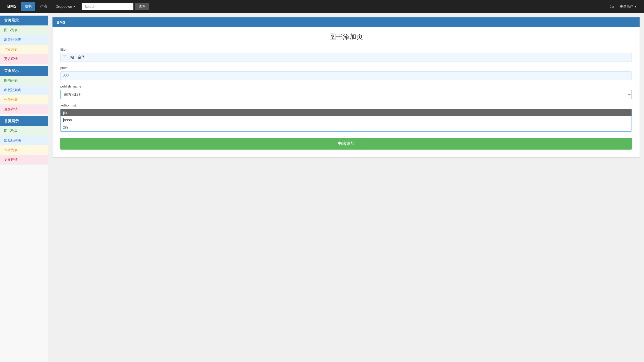  What do you see at coordinates (24, 40) in the screenshot?
I see `sidebar-section-1: 首页展示 图书列表 出版社列表 作者列表 更多详情` at bounding box center [24, 40].